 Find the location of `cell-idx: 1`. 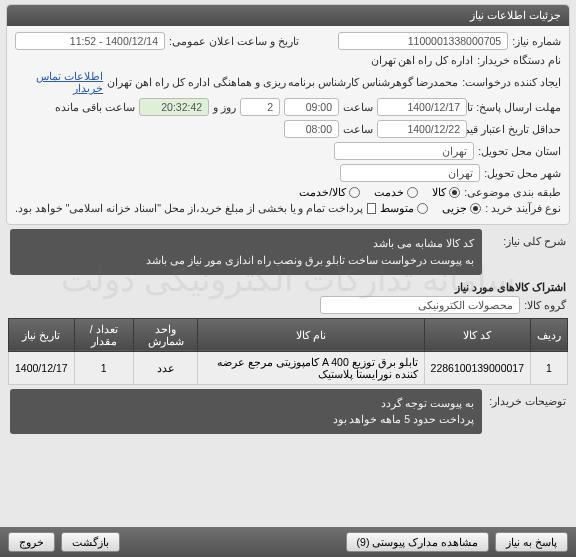

cell-idx: 1 is located at coordinates (550, 368).